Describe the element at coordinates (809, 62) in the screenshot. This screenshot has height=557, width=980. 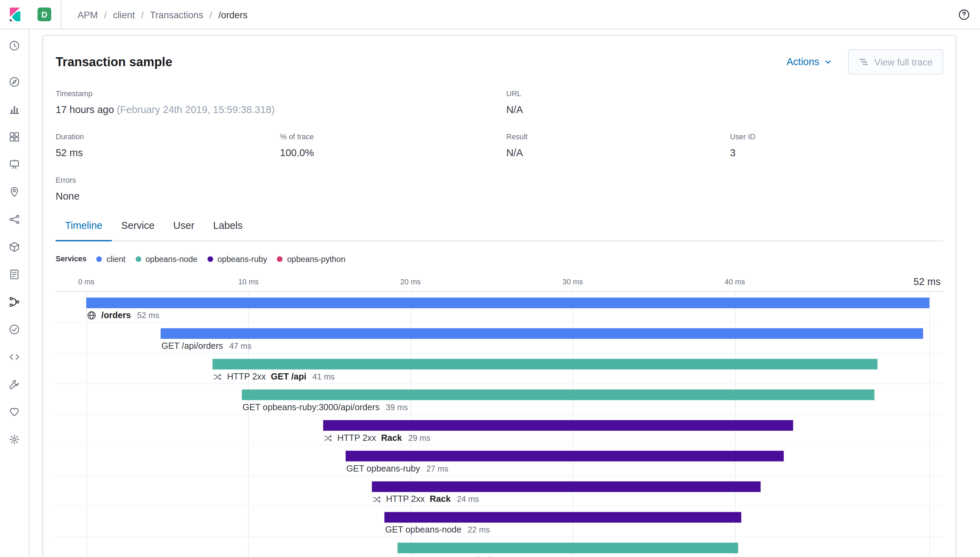
I see `actions-menu-button: Actions` at that location.